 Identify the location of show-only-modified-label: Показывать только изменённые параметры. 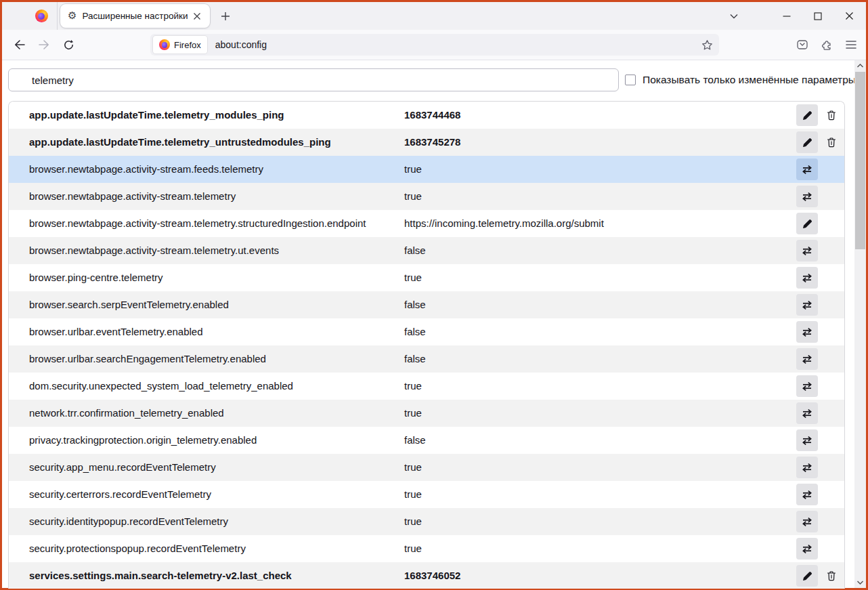
(749, 80).